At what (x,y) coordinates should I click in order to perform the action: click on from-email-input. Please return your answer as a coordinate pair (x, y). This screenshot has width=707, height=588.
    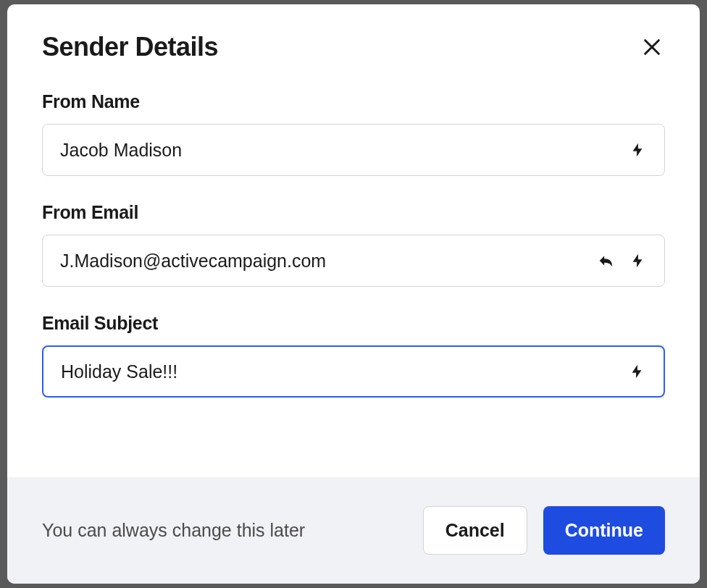
    Looking at the image, I should click on (319, 261).